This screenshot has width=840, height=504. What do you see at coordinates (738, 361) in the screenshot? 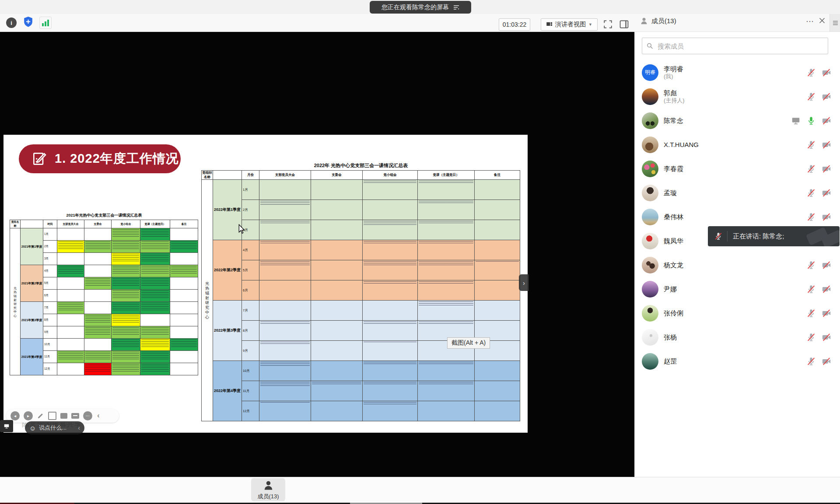
I see `member-row: 赵罡` at bounding box center [738, 361].